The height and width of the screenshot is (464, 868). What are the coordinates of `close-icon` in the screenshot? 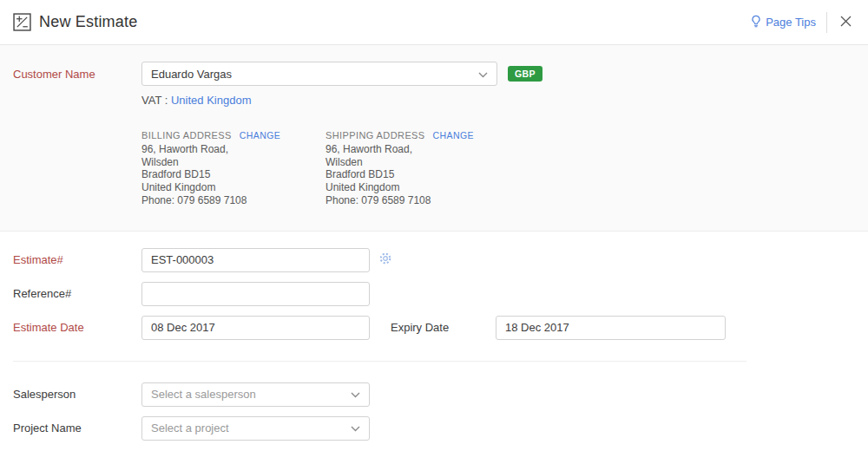 It's located at (845, 23).